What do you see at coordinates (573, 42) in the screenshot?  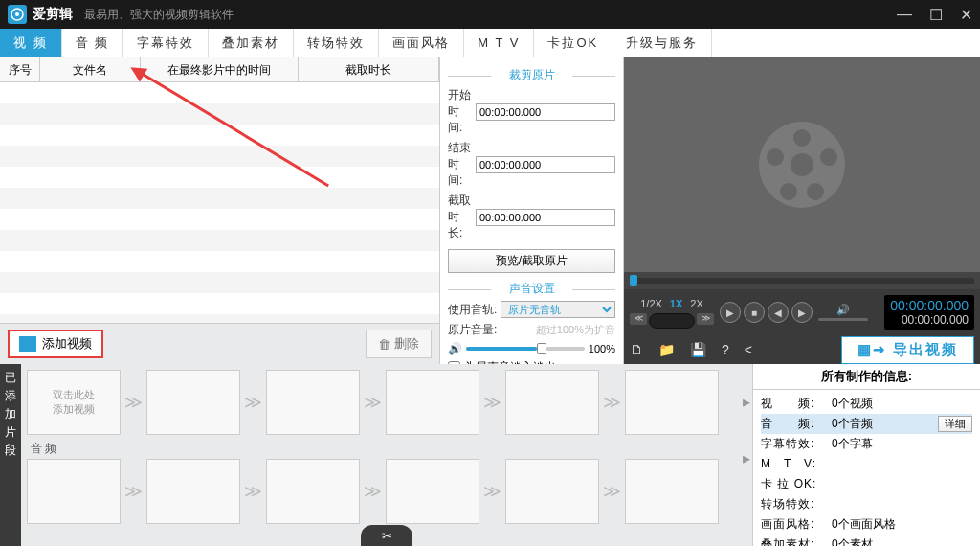 I see `tab-karaoke: 卡拉OK` at bounding box center [573, 42].